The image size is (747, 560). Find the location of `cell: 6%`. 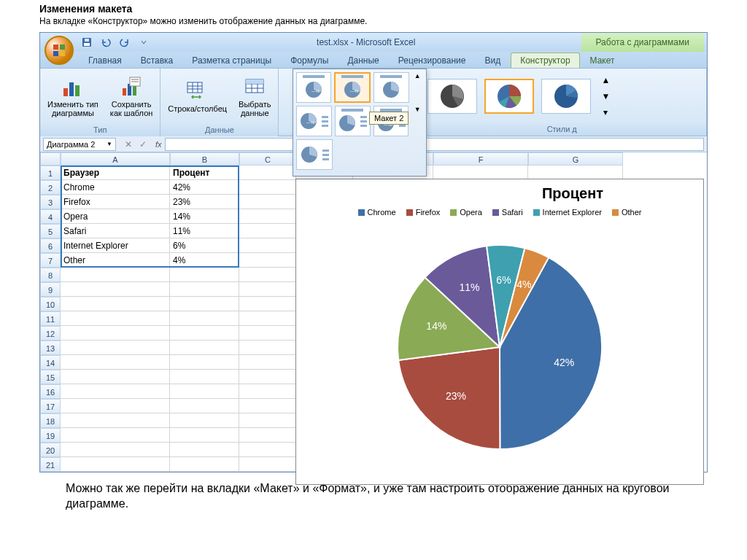

cell: 6% is located at coordinates (204, 246).